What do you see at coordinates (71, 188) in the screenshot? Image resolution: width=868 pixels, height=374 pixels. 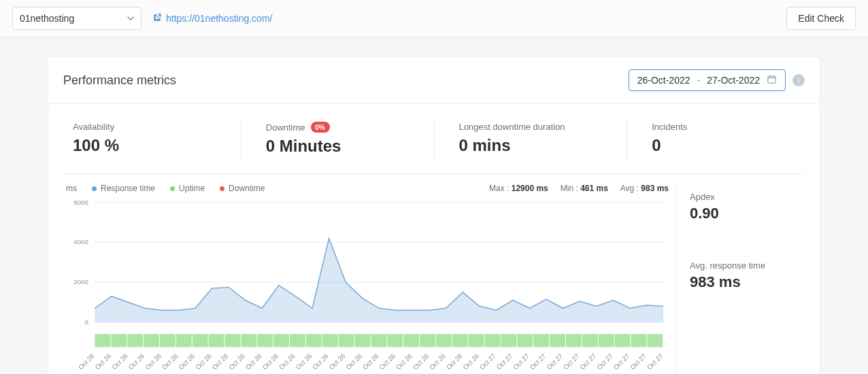 I see `y-axis-unit: ms` at bounding box center [71, 188].